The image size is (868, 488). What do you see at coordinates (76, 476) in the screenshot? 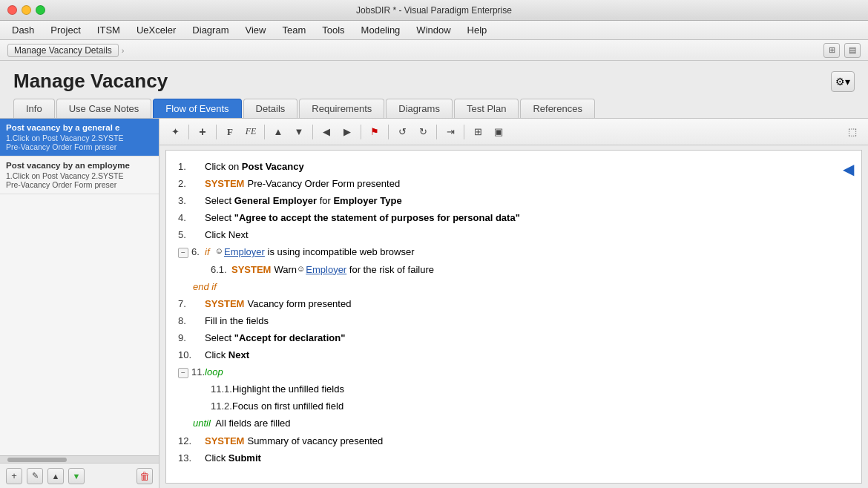
I see `down-scenario-btn: ▼` at bounding box center [76, 476].